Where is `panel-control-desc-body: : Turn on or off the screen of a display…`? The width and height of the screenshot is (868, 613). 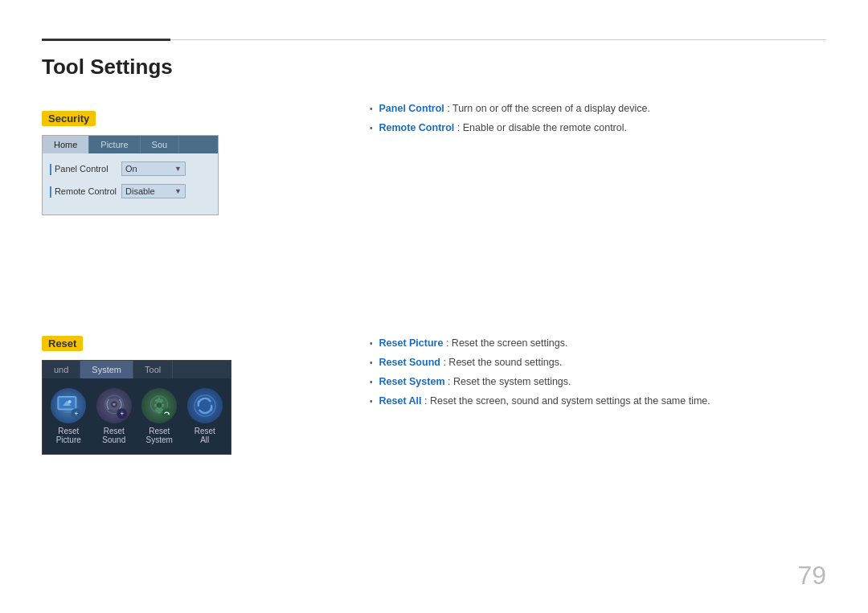
panel-control-desc-body: : Turn on or off the screen of a display… is located at coordinates (548, 108).